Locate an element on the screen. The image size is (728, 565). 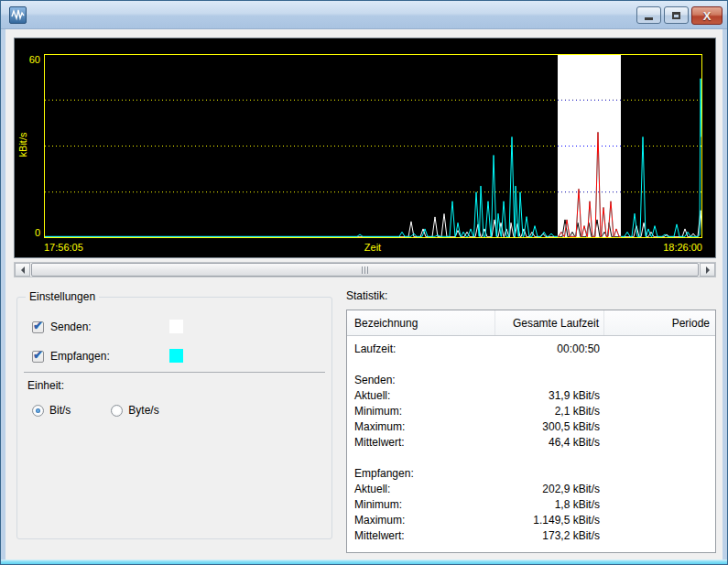
senden-checkbox: ✔ is located at coordinates (38, 328).